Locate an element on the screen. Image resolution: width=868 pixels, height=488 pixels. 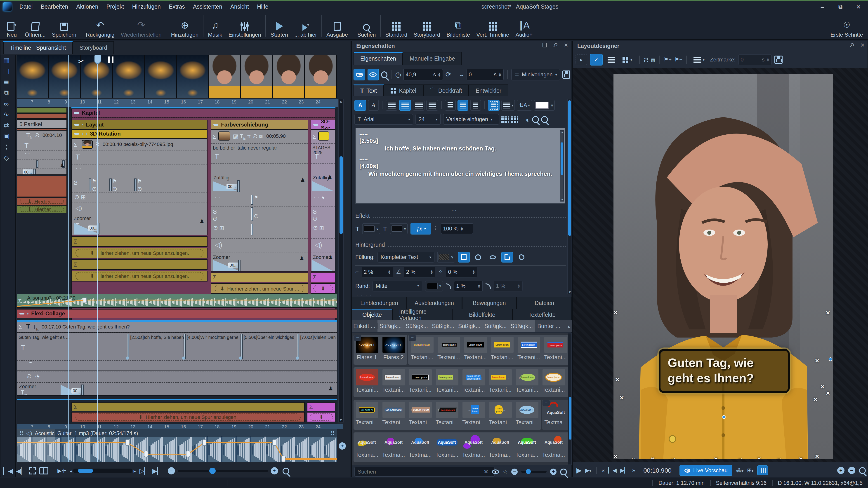
font-size-dropdown: 24▾ is located at coordinates (428, 119).